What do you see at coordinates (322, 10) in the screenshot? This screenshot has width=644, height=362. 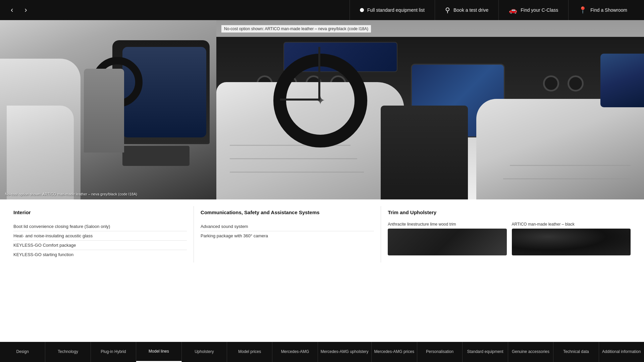 I see `top-navigation: ‹ › Full standard equipment list ⚲ Book …` at bounding box center [322, 10].